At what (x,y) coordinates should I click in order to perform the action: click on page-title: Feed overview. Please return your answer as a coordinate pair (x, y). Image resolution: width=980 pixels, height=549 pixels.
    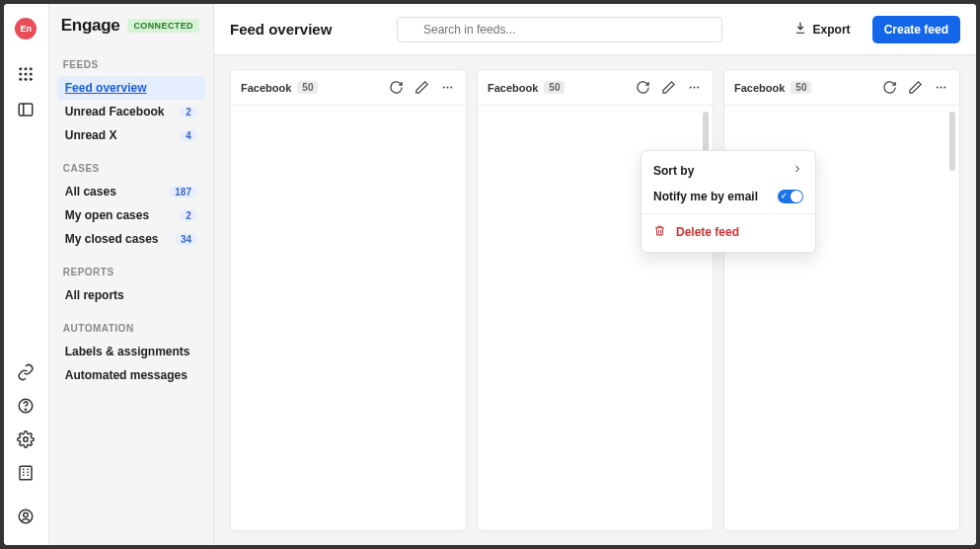
    Looking at the image, I should click on (280, 30).